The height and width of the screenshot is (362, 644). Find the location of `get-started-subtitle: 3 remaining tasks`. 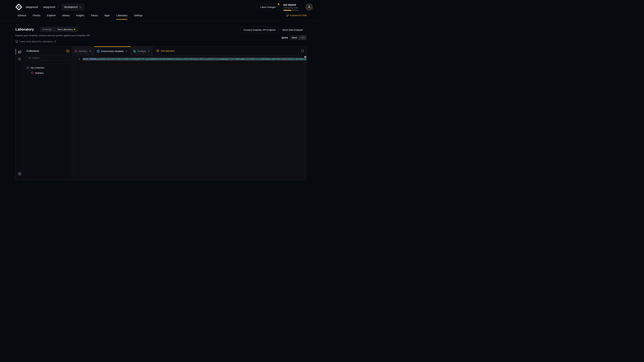

get-started-subtitle: 3 remaining tasks is located at coordinates (291, 8).